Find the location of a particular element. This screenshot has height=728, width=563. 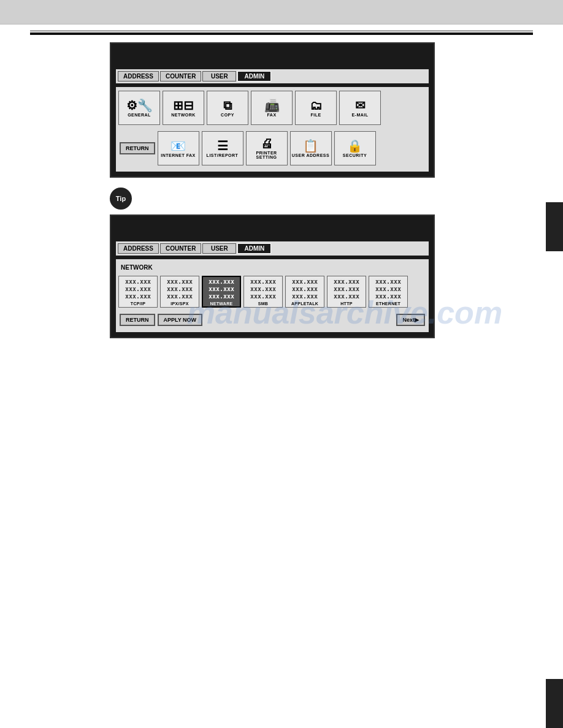

tab-user-1: USER is located at coordinates (220, 76).